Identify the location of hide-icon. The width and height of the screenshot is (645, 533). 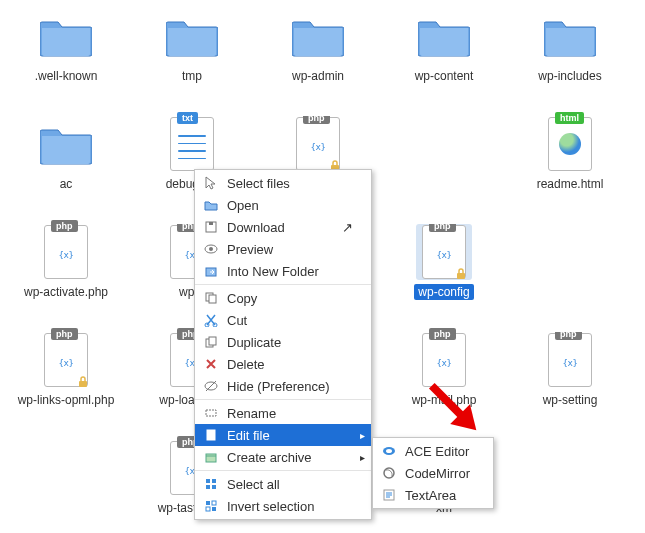
(211, 386).